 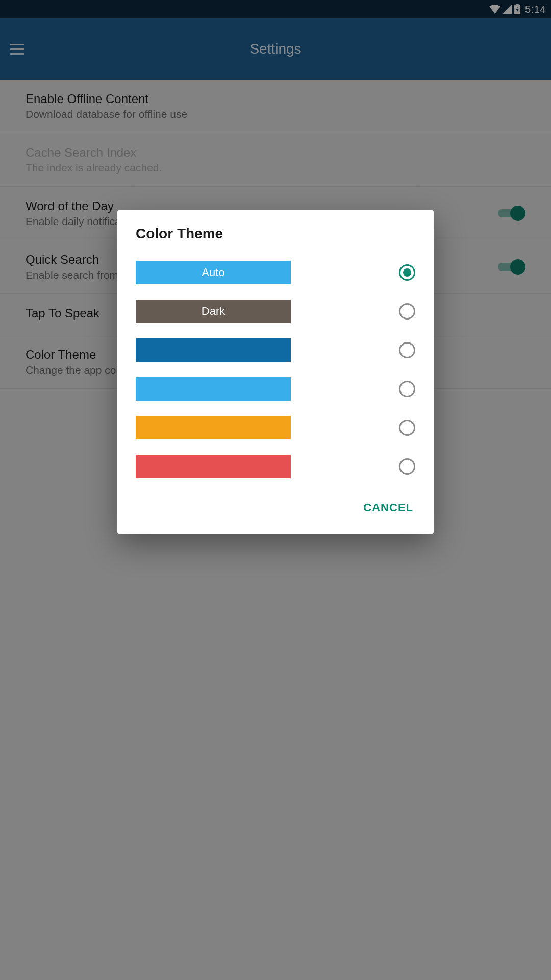 What do you see at coordinates (388, 508) in the screenshot?
I see `cancel-button: CANCEL` at bounding box center [388, 508].